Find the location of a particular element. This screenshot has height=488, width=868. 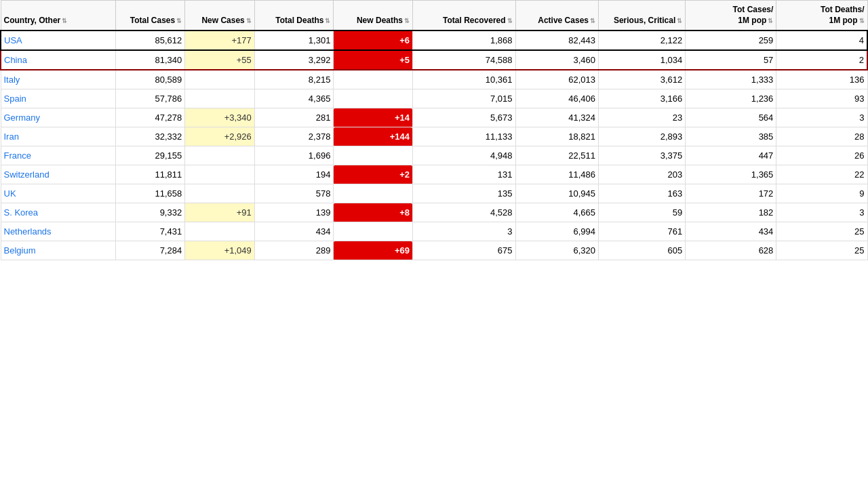

tot-deaths-pop-cell: 93 is located at coordinates (822, 99).